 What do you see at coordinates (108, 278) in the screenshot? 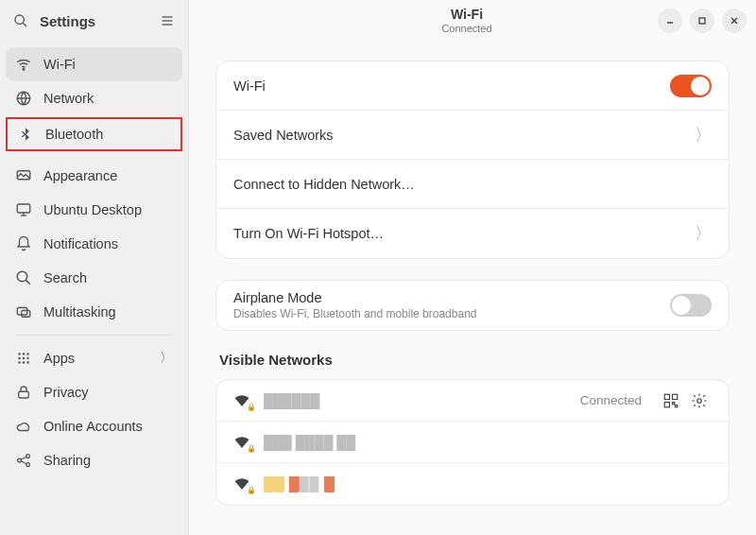
I see `sidebar-item-label: Search` at bounding box center [108, 278].